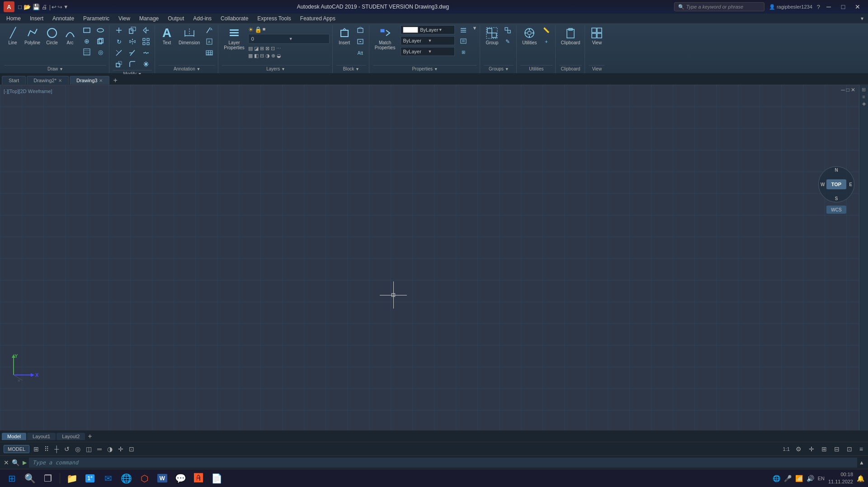 This screenshot has height=487, width=868. I want to click on layout1-tab: Layout1, so click(42, 436).